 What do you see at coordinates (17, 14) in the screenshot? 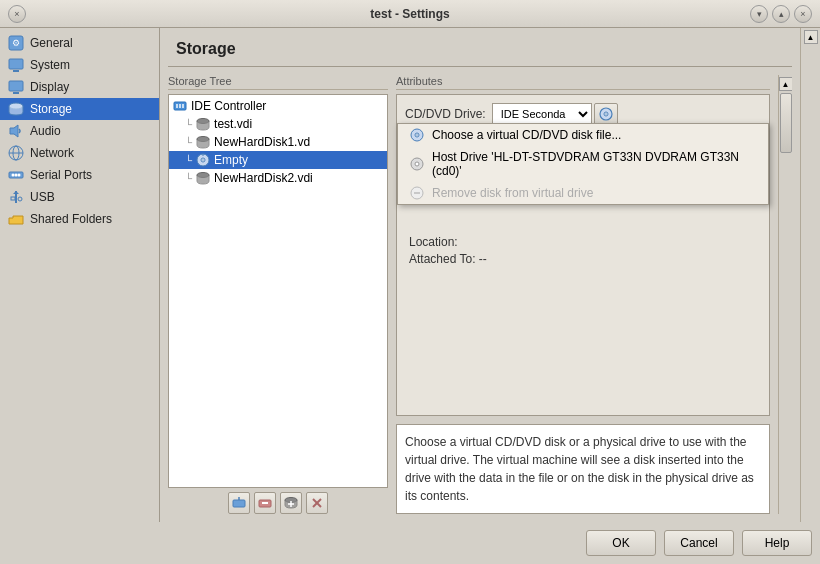
I see `close-button: ×` at bounding box center [17, 14].